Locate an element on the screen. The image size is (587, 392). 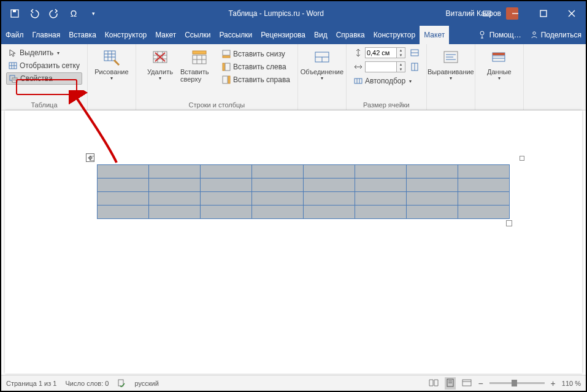
document-table is located at coordinates (303, 191).